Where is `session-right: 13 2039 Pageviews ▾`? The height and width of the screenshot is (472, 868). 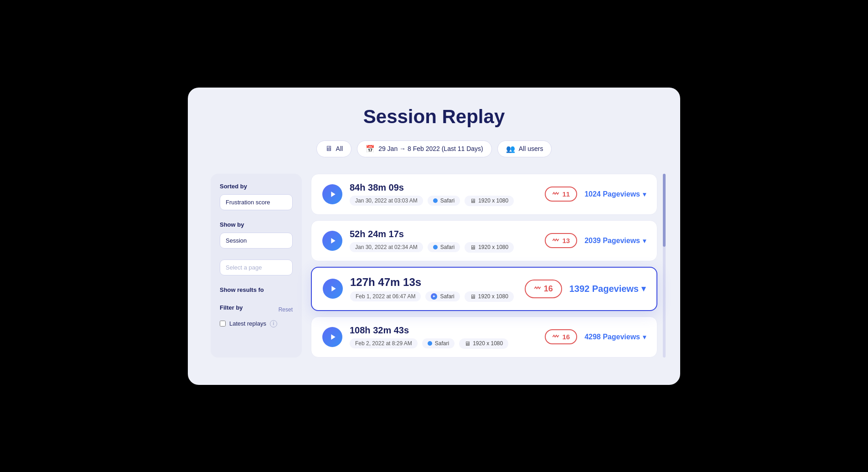
session-right: 13 2039 Pageviews ▾ is located at coordinates (595, 241).